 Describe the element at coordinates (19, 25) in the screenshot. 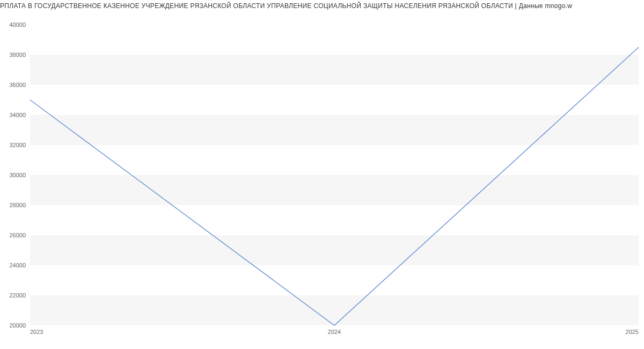

I see `y-tick-label: 40000` at that location.